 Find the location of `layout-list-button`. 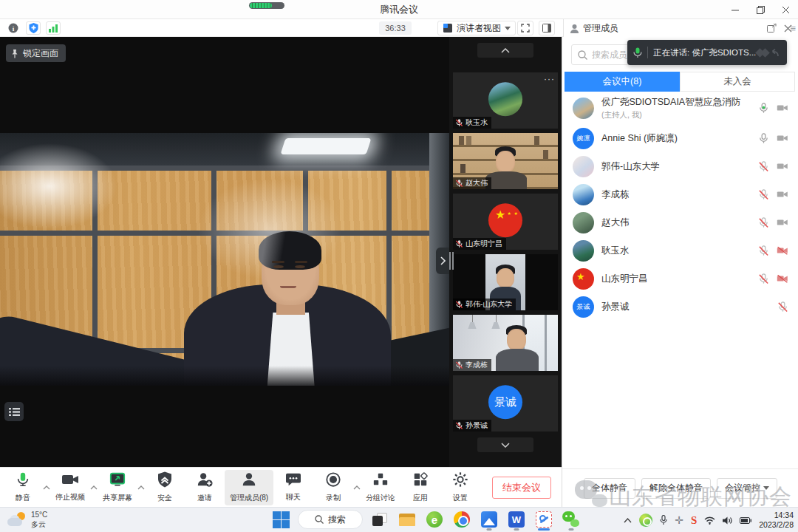

layout-list-button is located at coordinates (14, 412).